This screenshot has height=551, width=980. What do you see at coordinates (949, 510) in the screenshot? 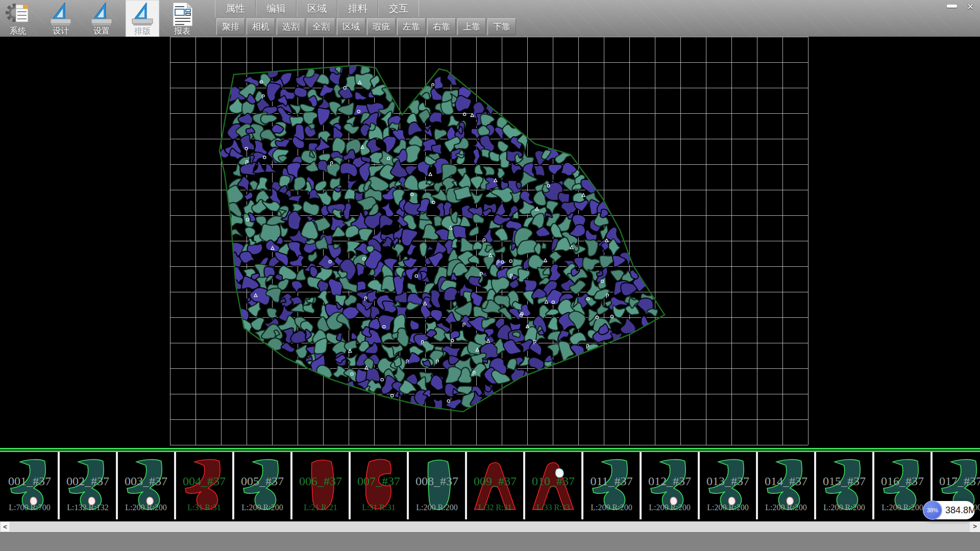
I see `memory-badge: 38% 384.8M` at bounding box center [949, 510].